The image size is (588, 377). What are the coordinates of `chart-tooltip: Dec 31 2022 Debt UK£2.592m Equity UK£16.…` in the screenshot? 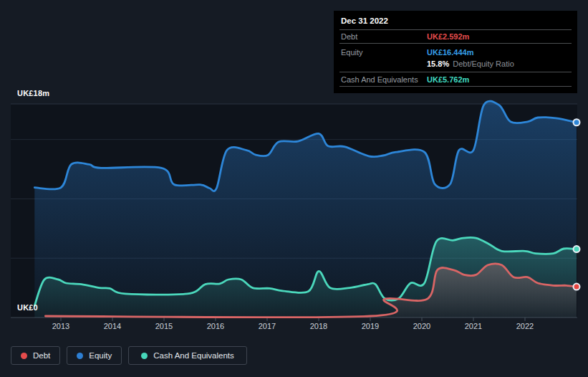 It's located at (456, 52).